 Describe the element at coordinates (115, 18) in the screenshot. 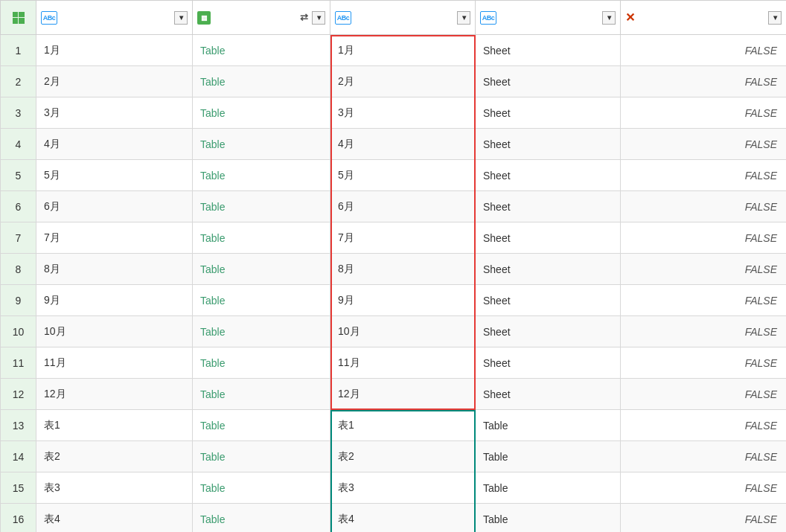

I see `name-column-header: ABc ▾` at that location.